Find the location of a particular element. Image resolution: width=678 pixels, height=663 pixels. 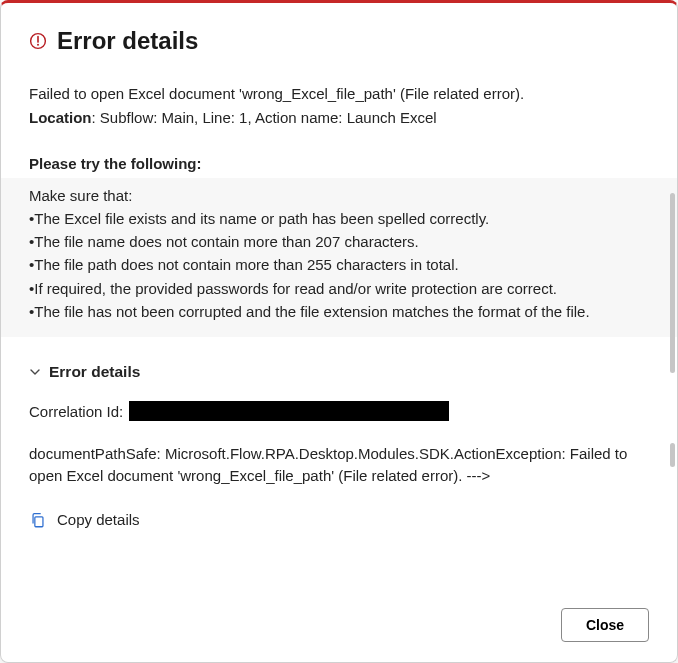

correlation-row: Correlation Id: is located at coordinates (339, 411).